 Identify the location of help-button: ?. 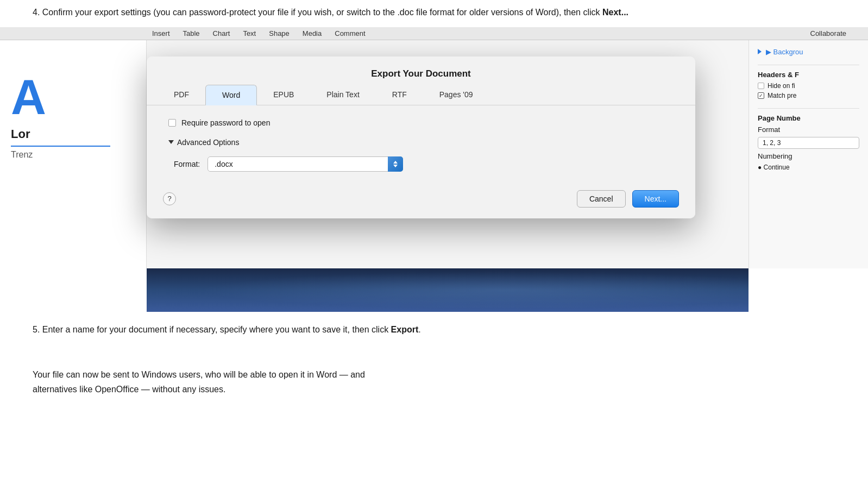
(169, 199).